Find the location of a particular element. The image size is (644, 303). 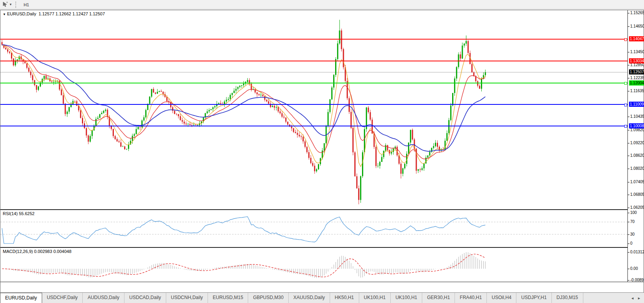

chart-tab-usoil-h4: USOil,H4 is located at coordinates (502, 298).